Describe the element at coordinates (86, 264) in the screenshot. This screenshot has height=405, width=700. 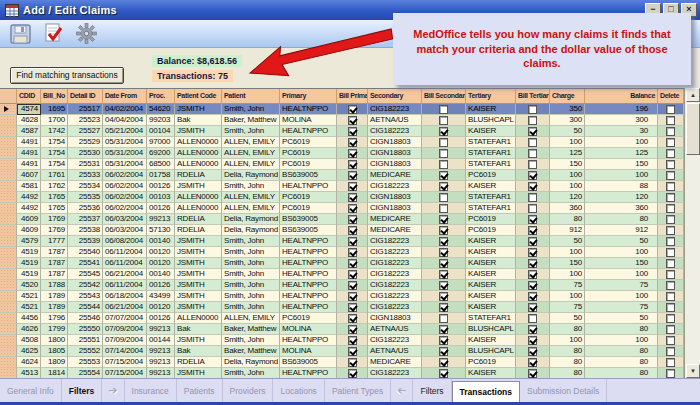
I see `detail-id-cell: 25541` at that location.